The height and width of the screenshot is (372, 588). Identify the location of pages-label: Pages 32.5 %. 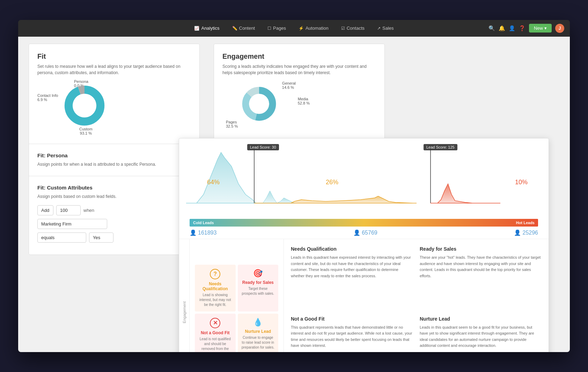
(232, 124).